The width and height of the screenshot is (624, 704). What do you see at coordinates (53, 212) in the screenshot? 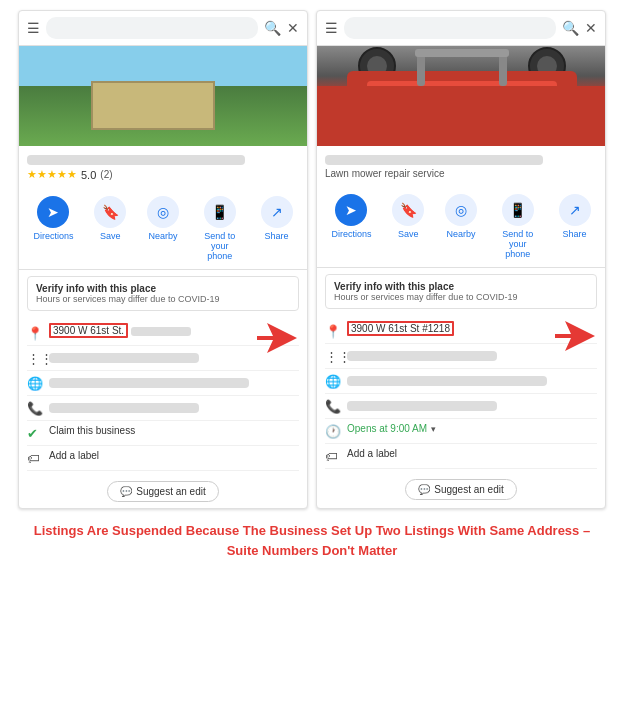
I see `directions-icon-left: ➤` at bounding box center [53, 212].